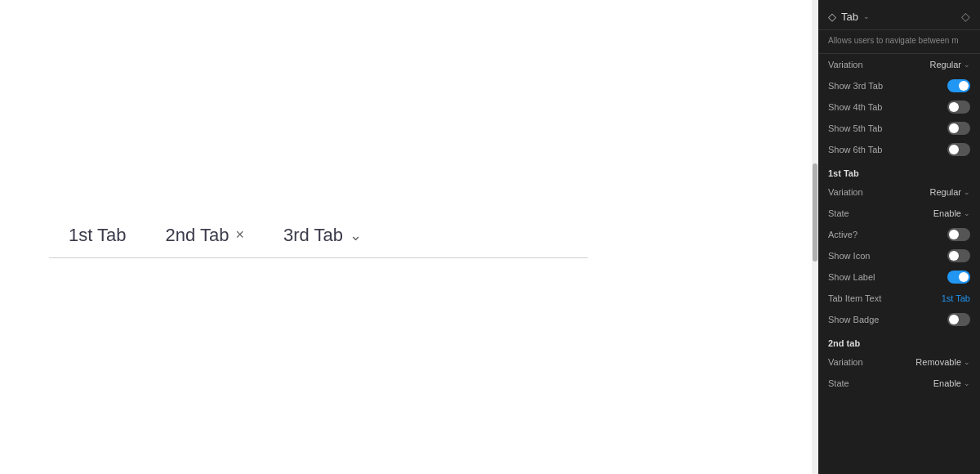  What do you see at coordinates (852, 277) in the screenshot?
I see `first-tab-show-label-label: Show Label` at bounding box center [852, 277].